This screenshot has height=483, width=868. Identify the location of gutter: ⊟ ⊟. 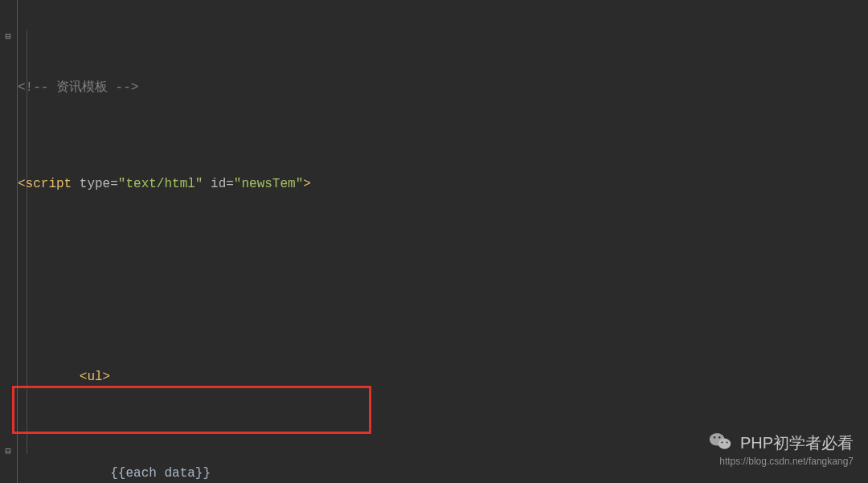
(9, 241).